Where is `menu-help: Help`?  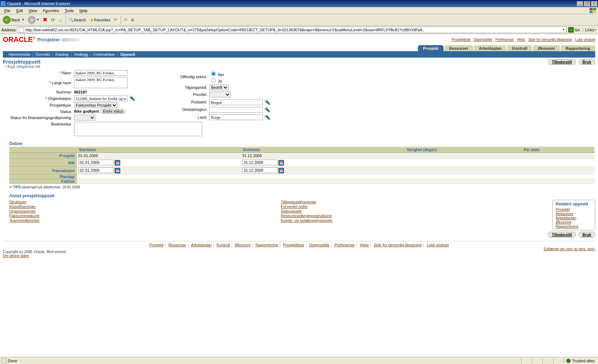 menu-help: Help is located at coordinates (83, 11).